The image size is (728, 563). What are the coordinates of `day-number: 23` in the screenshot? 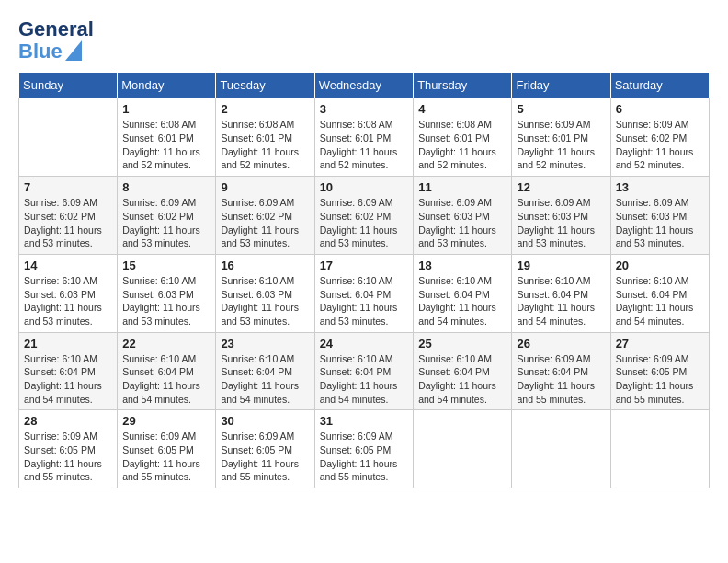 It's located at (265, 344).